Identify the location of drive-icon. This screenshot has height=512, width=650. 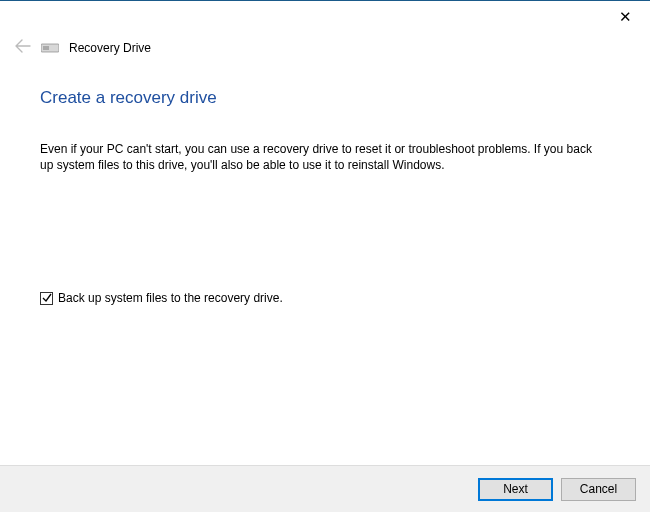
(50, 48).